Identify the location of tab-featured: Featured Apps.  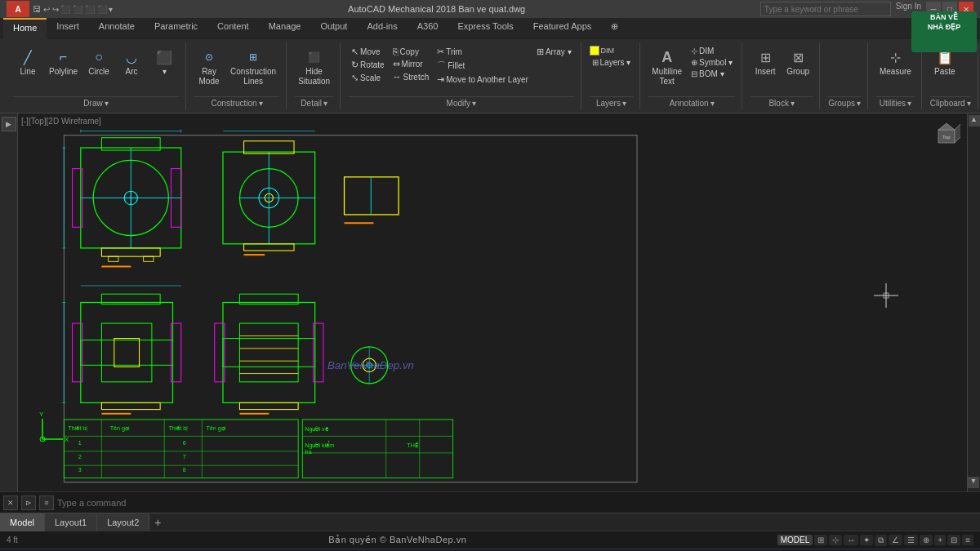
(563, 29).